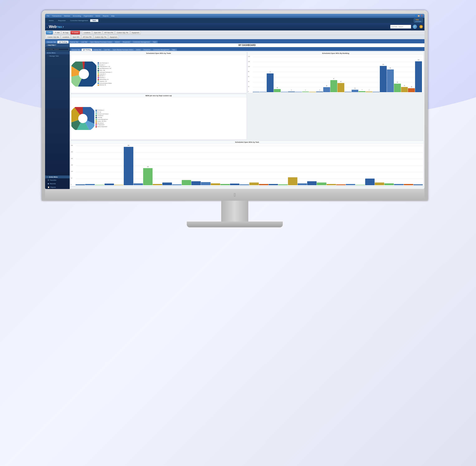  Describe the element at coordinates (102, 119) in the screenshot. I see `legend-item: Facility Management` at that location.